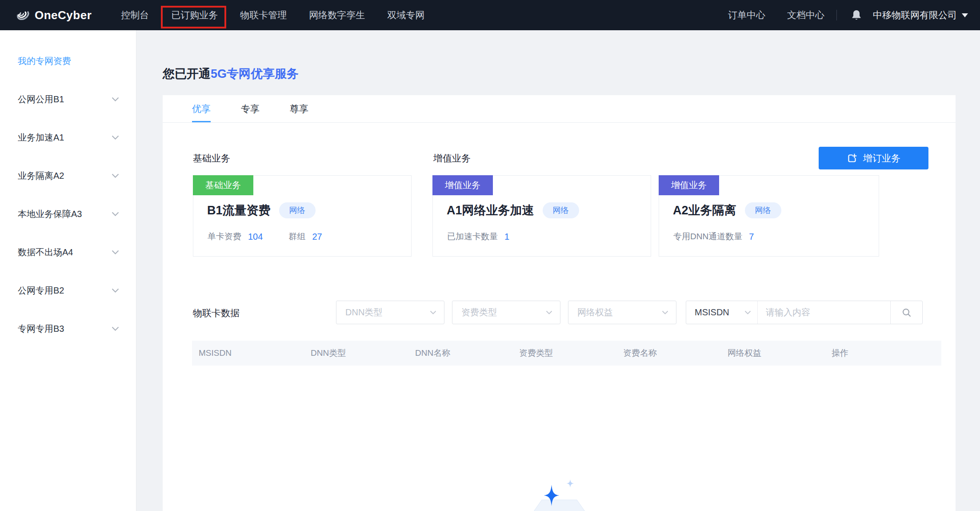 This screenshot has height=511, width=980. I want to click on notification-bell-icon, so click(856, 15).